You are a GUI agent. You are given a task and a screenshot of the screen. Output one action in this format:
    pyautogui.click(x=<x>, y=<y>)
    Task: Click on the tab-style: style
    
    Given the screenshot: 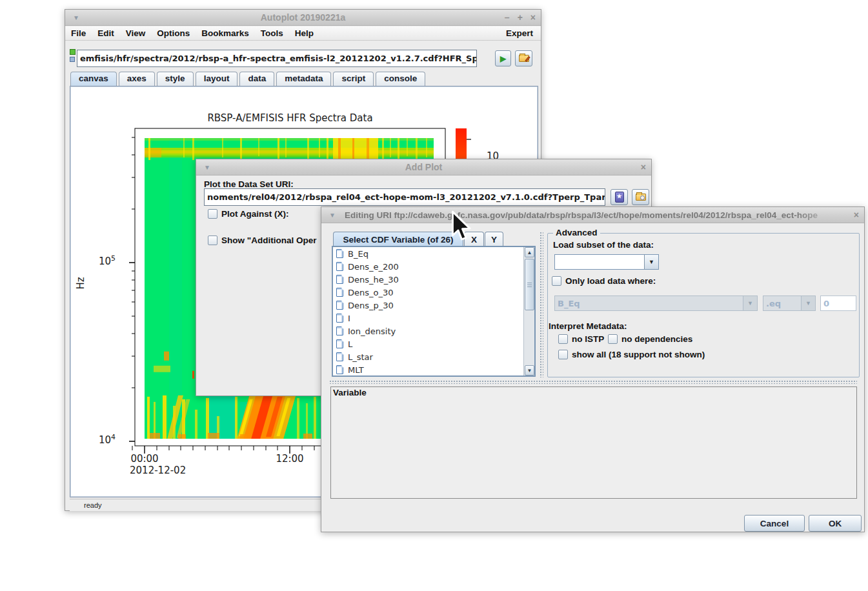 What is the action you would take?
    pyautogui.click(x=176, y=79)
    